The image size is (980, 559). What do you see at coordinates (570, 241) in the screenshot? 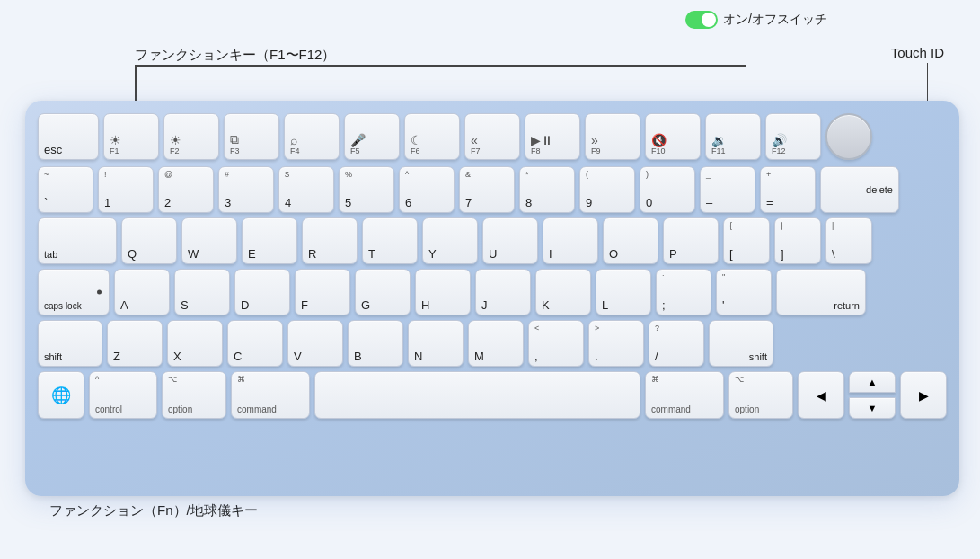
I see `key-i: I` at bounding box center [570, 241].